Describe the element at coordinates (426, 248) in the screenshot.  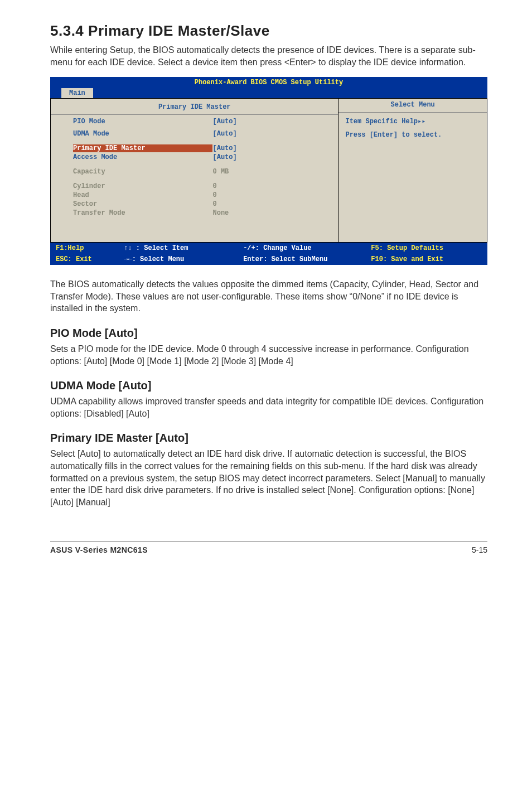
I see `bios-footer-key: F5: Setup Defaults` at that location.